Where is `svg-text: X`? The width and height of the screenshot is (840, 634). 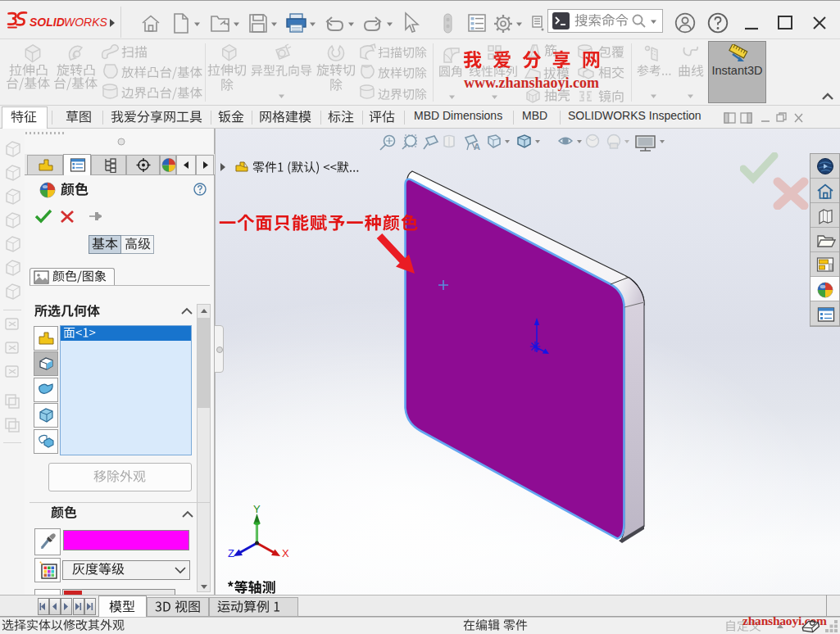
svg-text: X is located at coordinates (285, 554).